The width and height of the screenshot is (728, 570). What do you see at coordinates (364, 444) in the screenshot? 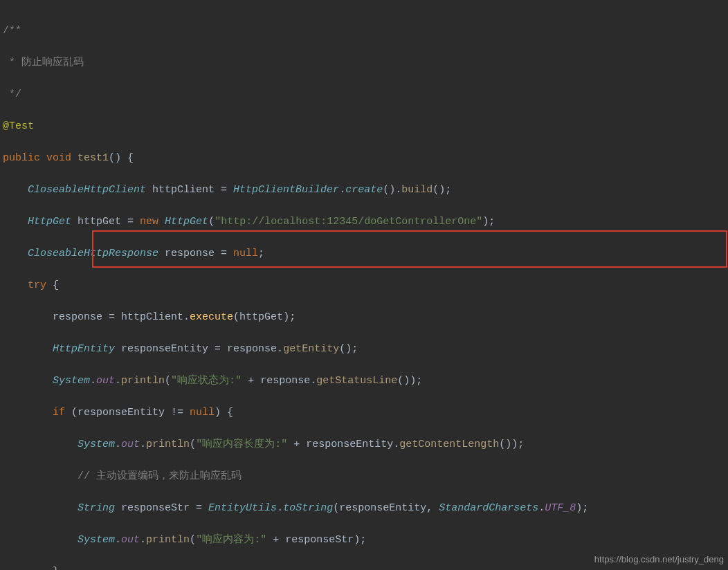
I see `code-line: System.out.println("响应内容长度为:" + response…` at bounding box center [364, 444].